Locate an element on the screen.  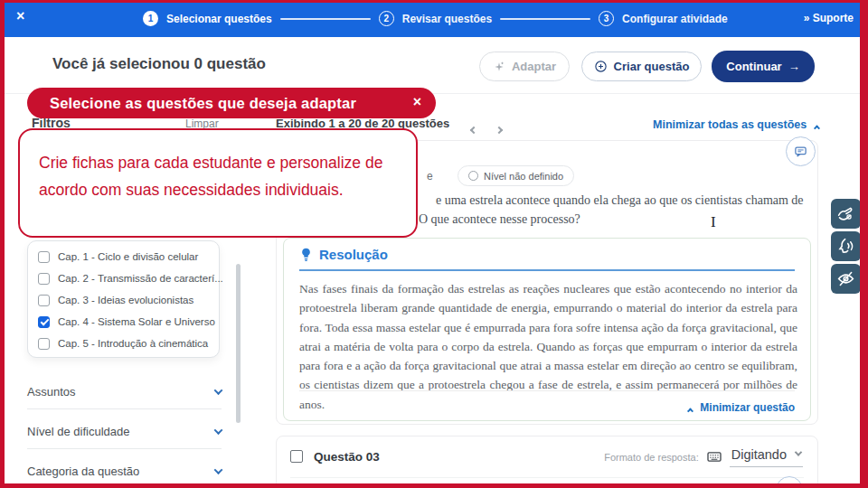
sign-language-icon is located at coordinates (846, 213).